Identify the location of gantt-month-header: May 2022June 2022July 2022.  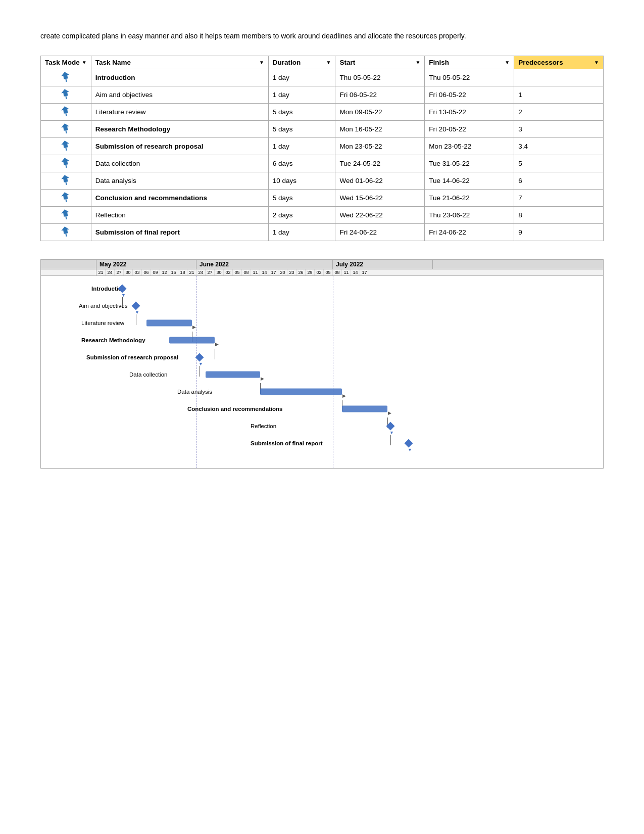
(322, 265).